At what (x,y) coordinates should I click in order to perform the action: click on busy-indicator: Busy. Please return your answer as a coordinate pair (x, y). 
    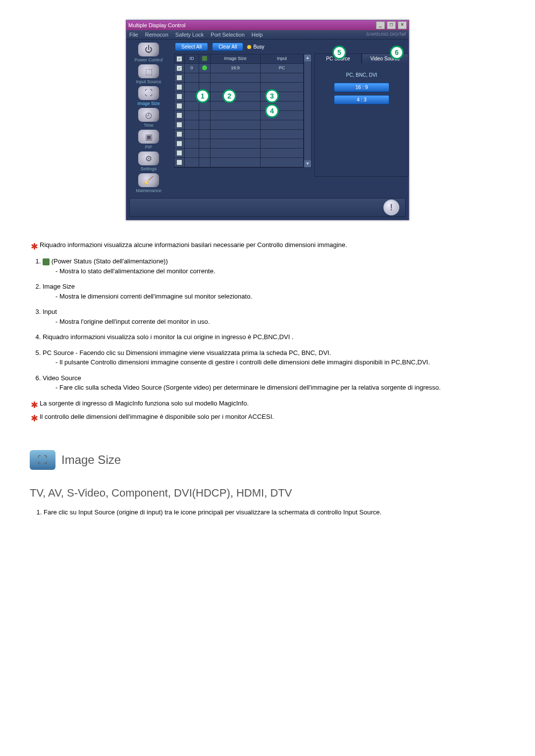
    Looking at the image, I should click on (256, 47).